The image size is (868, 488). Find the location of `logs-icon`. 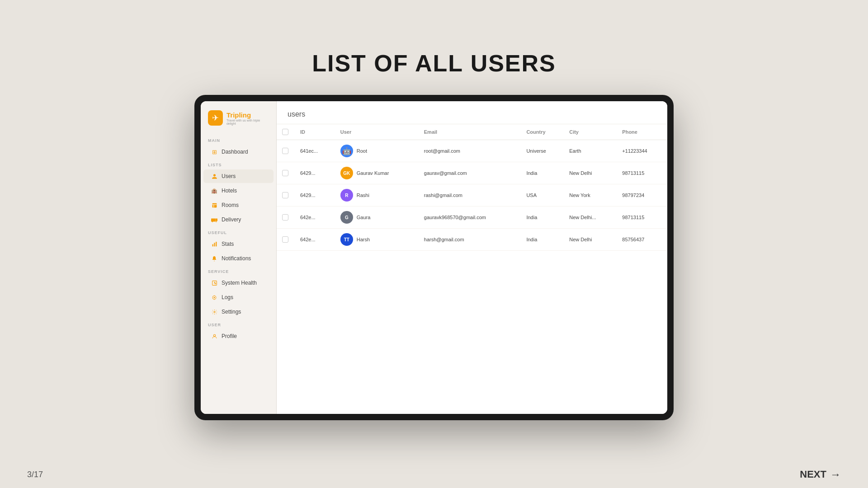

logs-icon is located at coordinates (214, 297).